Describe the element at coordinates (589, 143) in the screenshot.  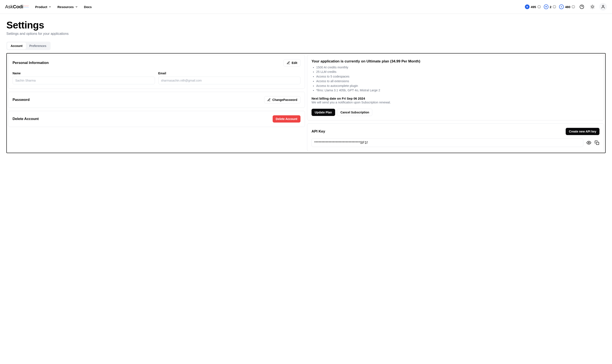
I see `eye-icon` at that location.